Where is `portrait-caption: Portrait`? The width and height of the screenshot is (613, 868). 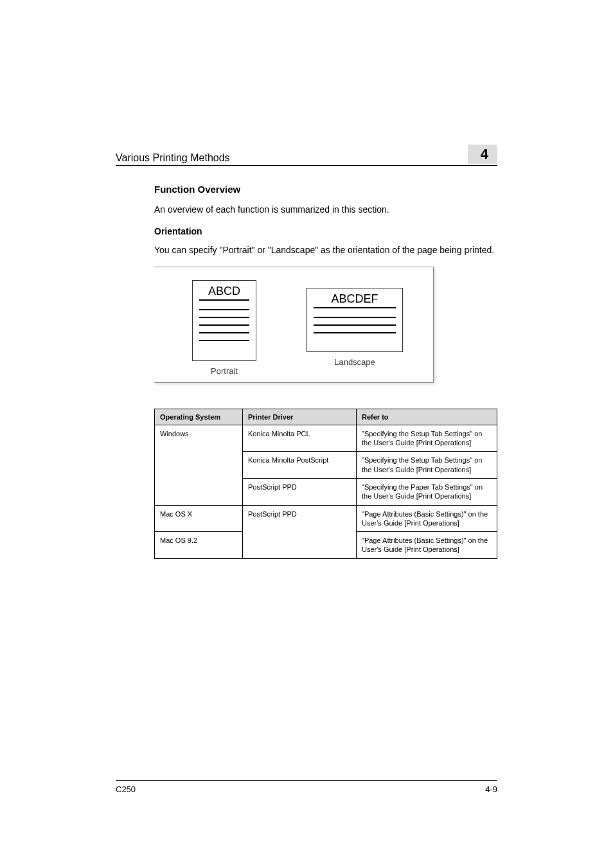 portrait-caption: Portrait is located at coordinates (224, 371).